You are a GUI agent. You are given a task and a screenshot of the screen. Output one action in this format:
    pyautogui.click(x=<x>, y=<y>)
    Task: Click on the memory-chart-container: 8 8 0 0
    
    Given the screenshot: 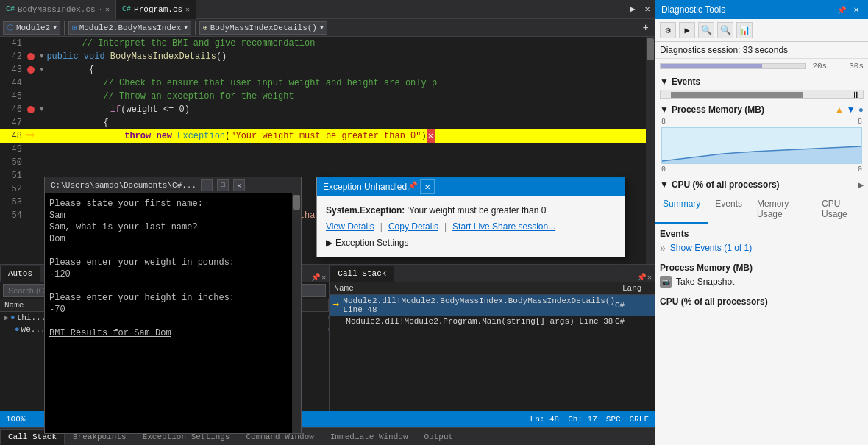 What is the action you would take?
    pyautogui.click(x=762, y=146)
    